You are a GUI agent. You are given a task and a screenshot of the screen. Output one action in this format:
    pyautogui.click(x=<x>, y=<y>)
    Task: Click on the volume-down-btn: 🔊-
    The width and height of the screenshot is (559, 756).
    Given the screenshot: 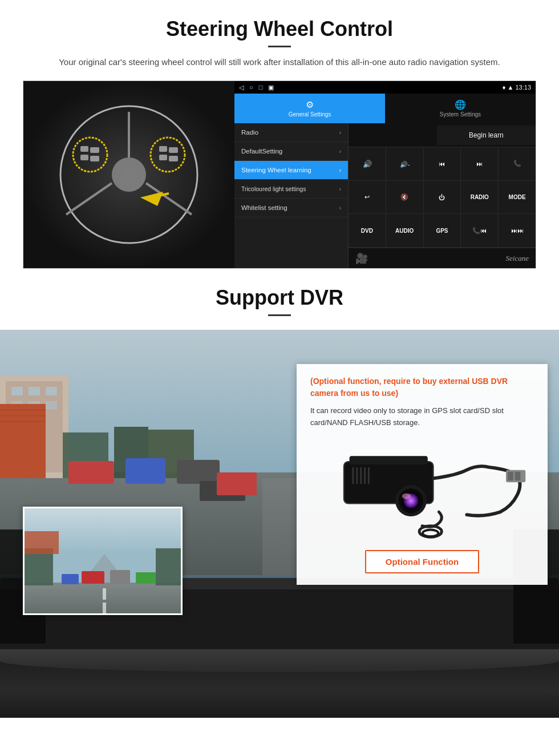 What is the action you would take?
    pyautogui.click(x=405, y=164)
    